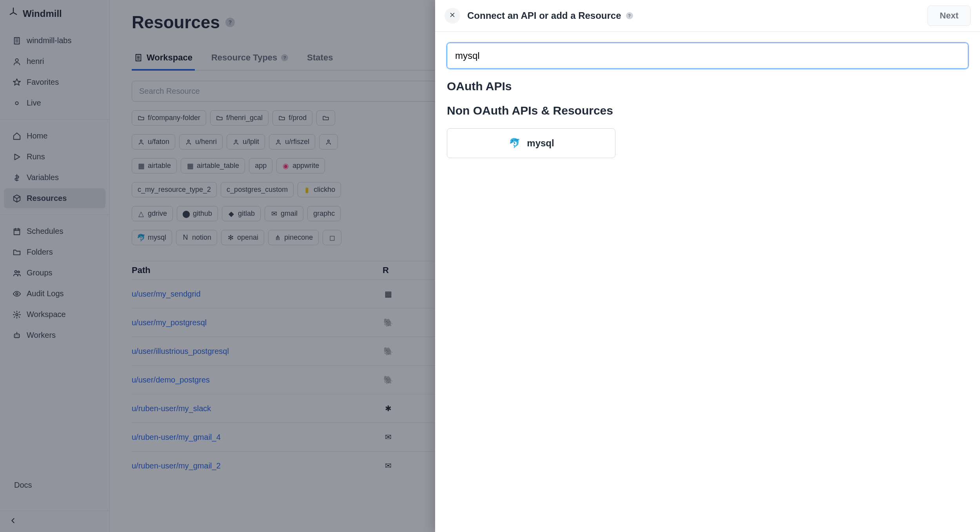  What do you see at coordinates (550, 16) in the screenshot?
I see `drawer-title: Connect an API or add a Resource ?` at bounding box center [550, 16].